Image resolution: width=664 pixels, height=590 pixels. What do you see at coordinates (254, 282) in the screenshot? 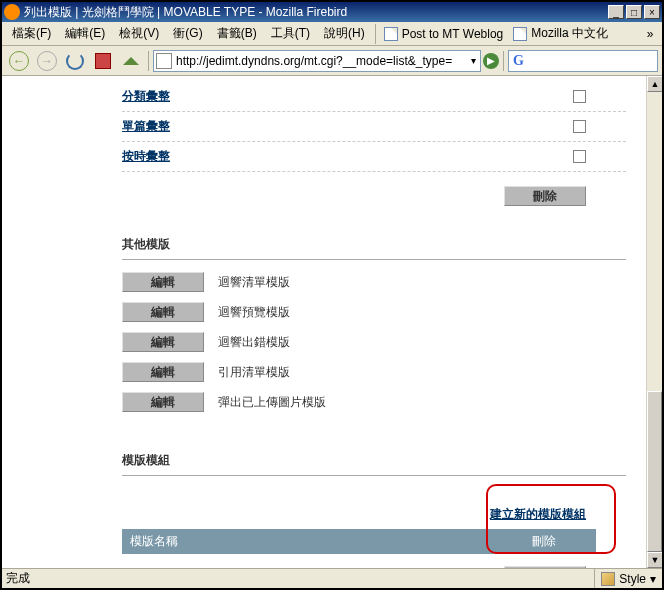
I see `template-name: 迴響清單模版` at bounding box center [254, 282].